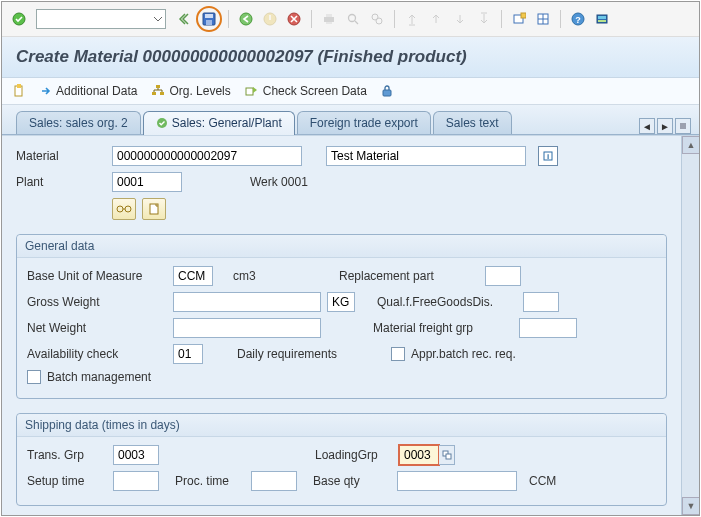 The width and height of the screenshot is (701, 517). Describe the element at coordinates (97, 276) in the screenshot. I see `uom-label: Base Unit of Measure` at that location.